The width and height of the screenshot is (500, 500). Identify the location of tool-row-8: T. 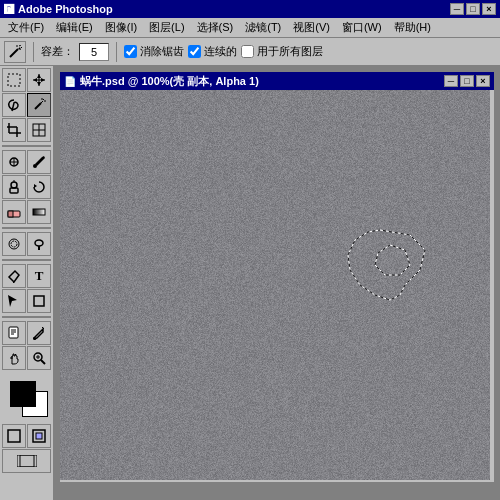
(26, 276).